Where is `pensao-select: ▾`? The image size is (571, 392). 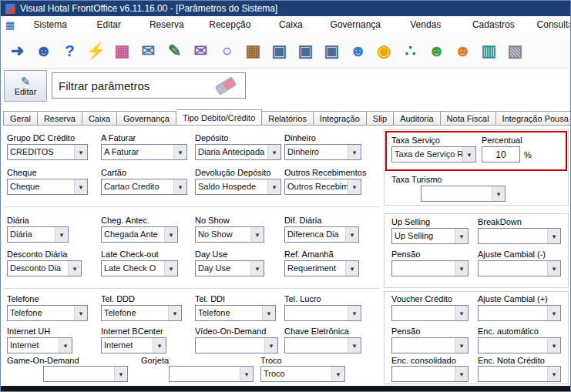 pensao-select: ▾ is located at coordinates (430, 268).